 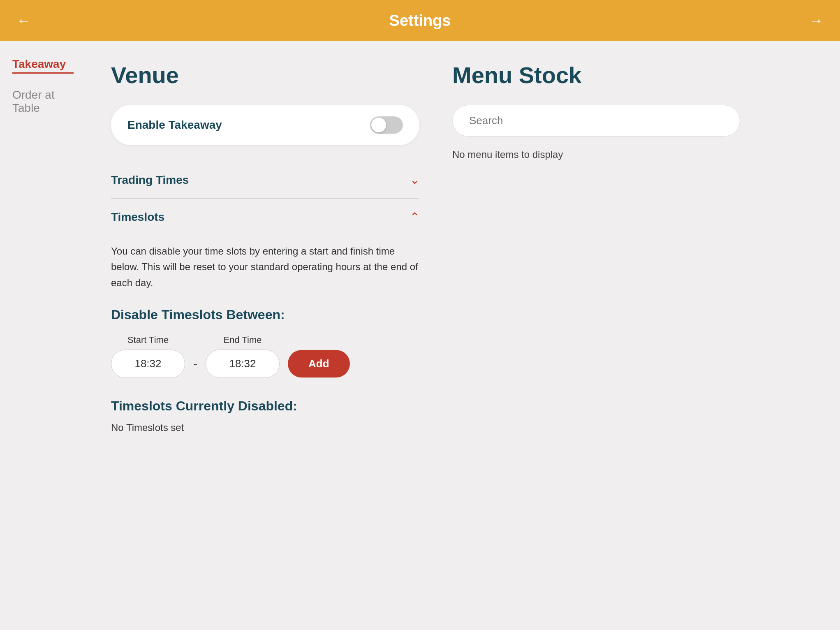 What do you see at coordinates (265, 180) in the screenshot?
I see `trading-times-section: Trading Times ⌄` at bounding box center [265, 180].